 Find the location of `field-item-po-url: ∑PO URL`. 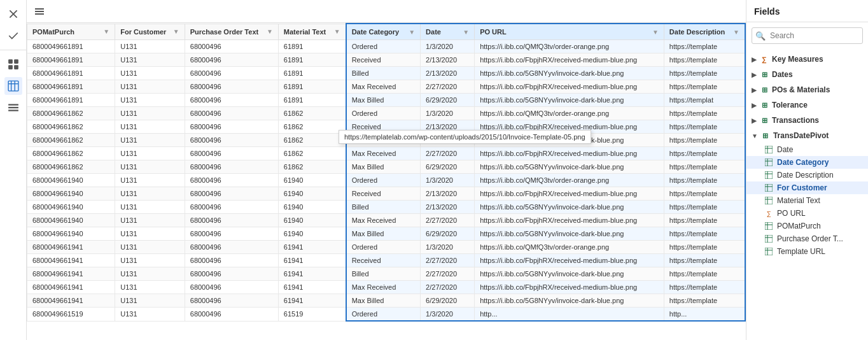

field-item-po-url: ∑PO URL is located at coordinates (807, 213).